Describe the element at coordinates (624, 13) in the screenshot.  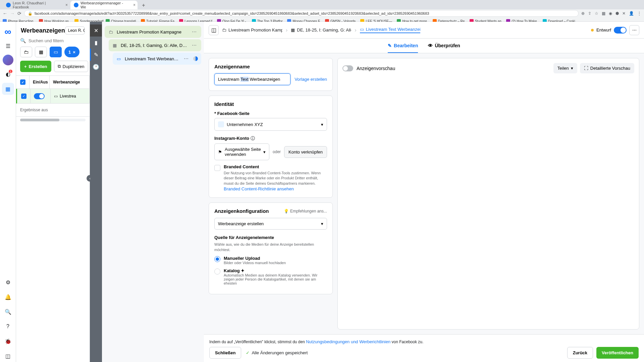
I see `extension-icon: ✕` at that location.